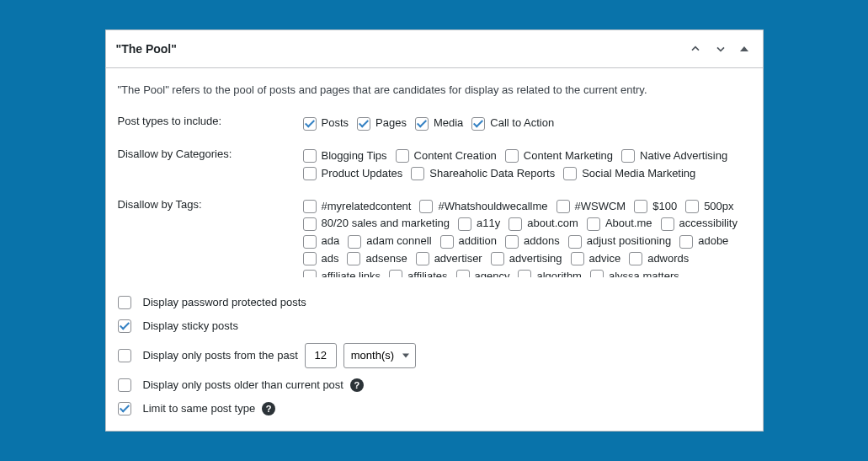 This screenshot has height=461, width=868. Describe the element at coordinates (446, 157) in the screenshot. I see `category-item: Content Creation` at that location.